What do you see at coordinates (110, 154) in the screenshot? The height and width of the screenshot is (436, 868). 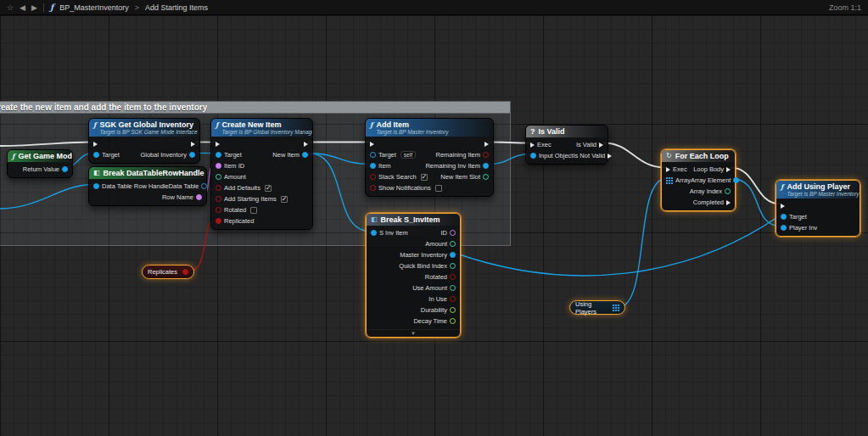 I see `pin-label: Target` at bounding box center [110, 154].